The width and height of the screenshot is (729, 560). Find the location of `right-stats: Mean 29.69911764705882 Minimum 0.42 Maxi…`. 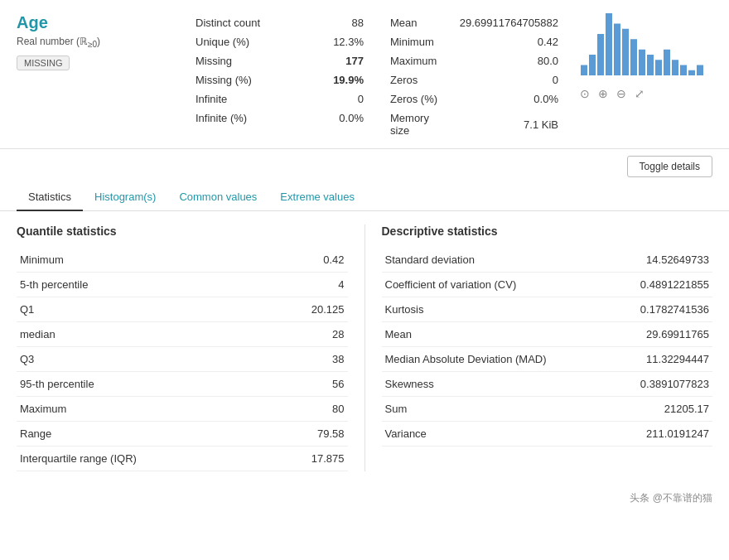

right-stats: Mean 29.69911764705882 Minimum 0.42 Maxi… is located at coordinates (474, 76).